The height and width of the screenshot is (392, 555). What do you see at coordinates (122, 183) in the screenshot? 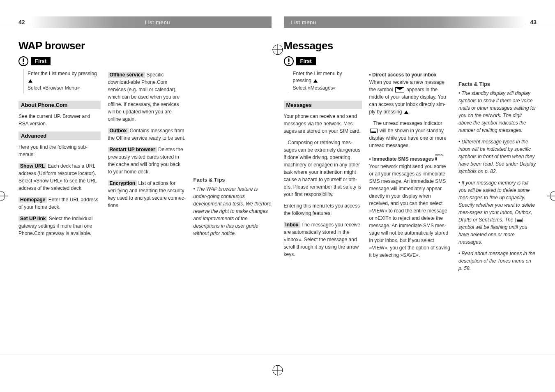
I see `encryption-label: Encryption` at bounding box center [122, 183].